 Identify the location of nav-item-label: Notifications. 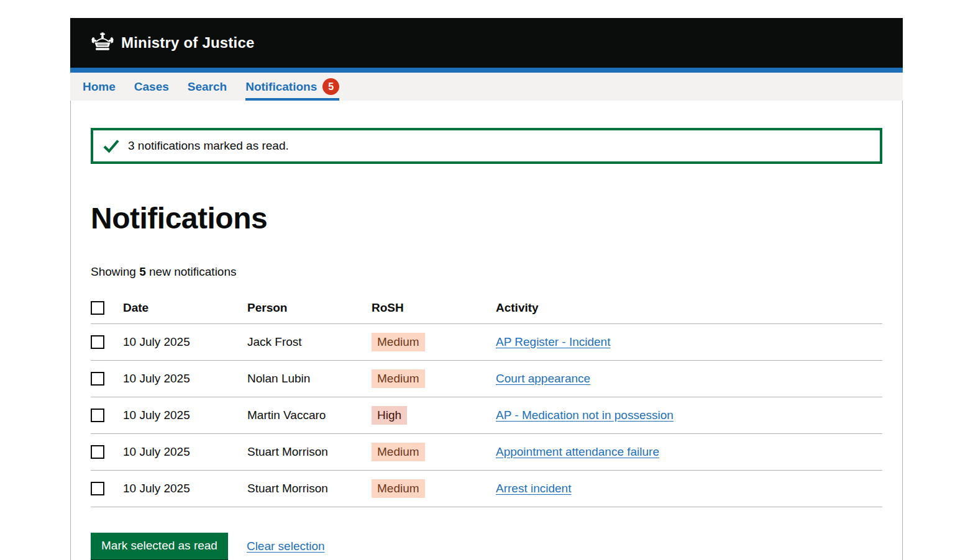
(281, 87).